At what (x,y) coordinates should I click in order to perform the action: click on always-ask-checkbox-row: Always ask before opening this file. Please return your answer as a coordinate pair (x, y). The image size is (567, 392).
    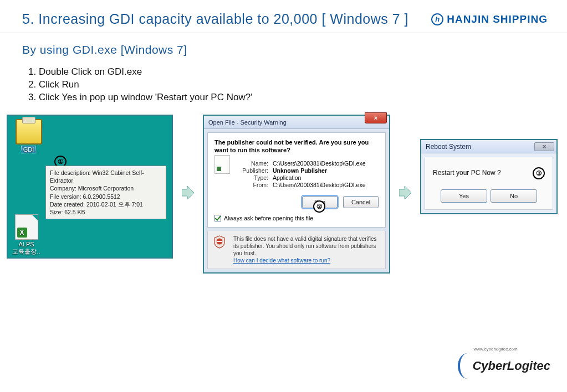
    Looking at the image, I should click on (297, 218).